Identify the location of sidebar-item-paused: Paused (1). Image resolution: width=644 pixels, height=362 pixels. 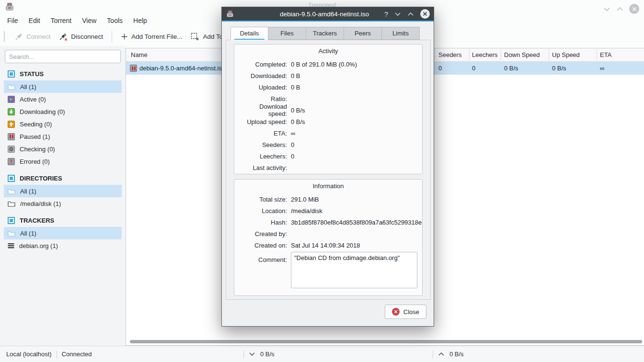
(63, 136).